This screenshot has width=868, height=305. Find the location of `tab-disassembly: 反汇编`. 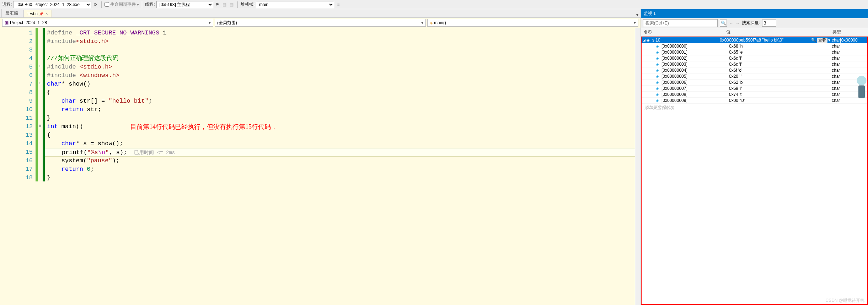

tab-disassembly: 反汇编 is located at coordinates (12, 13).